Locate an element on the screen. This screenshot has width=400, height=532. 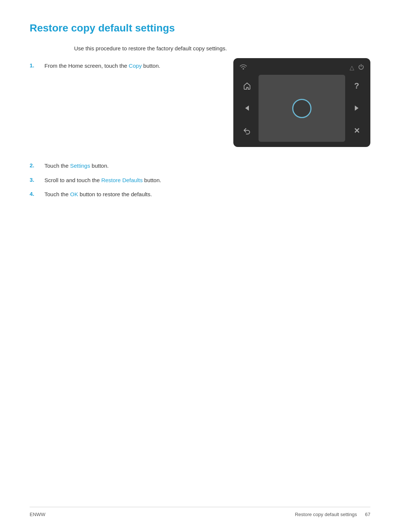
remaining-steps: 2. Touch the Settings button. 3. Scroll … is located at coordinates (200, 180).